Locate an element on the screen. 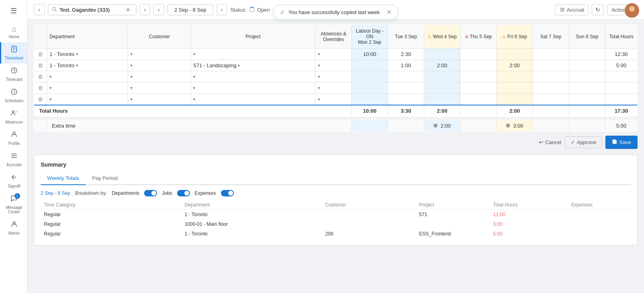 The height and width of the screenshot is (293, 644). table-row: 🗑 ▾ ▾ ▾ ▾ is located at coordinates (336, 88).